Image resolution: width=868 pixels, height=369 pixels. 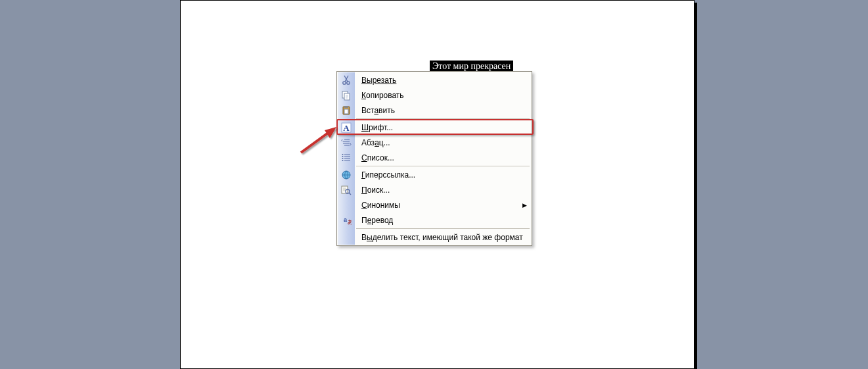 What do you see at coordinates (346, 189) in the screenshot?
I see `search-icon` at bounding box center [346, 189].